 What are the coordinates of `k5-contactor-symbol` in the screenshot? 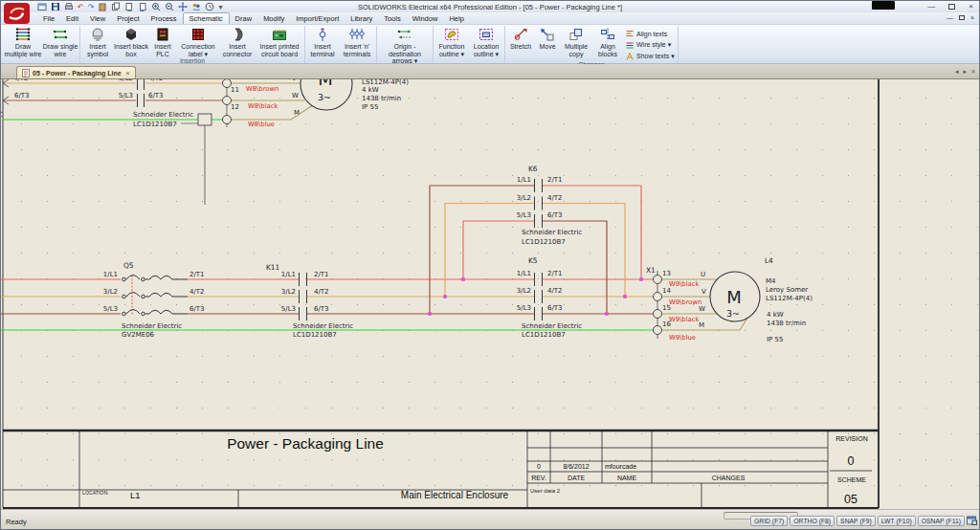 It's located at (539, 297).